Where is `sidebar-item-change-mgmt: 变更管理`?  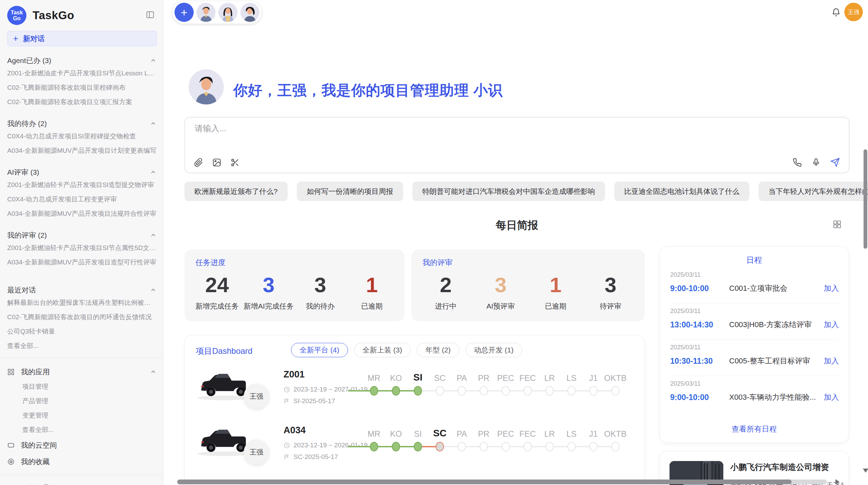 sidebar-item-change-mgmt: 变更管理 is located at coordinates (89, 415).